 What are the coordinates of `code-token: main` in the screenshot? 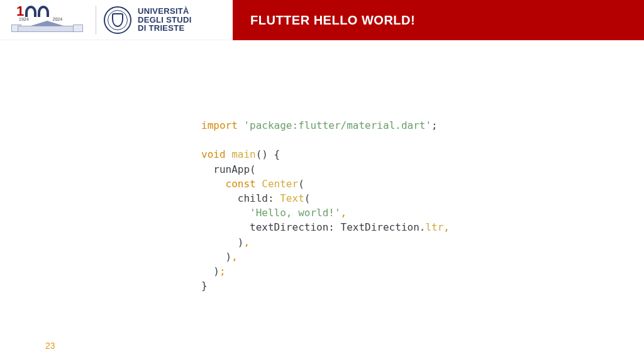 It's located at (244, 155).